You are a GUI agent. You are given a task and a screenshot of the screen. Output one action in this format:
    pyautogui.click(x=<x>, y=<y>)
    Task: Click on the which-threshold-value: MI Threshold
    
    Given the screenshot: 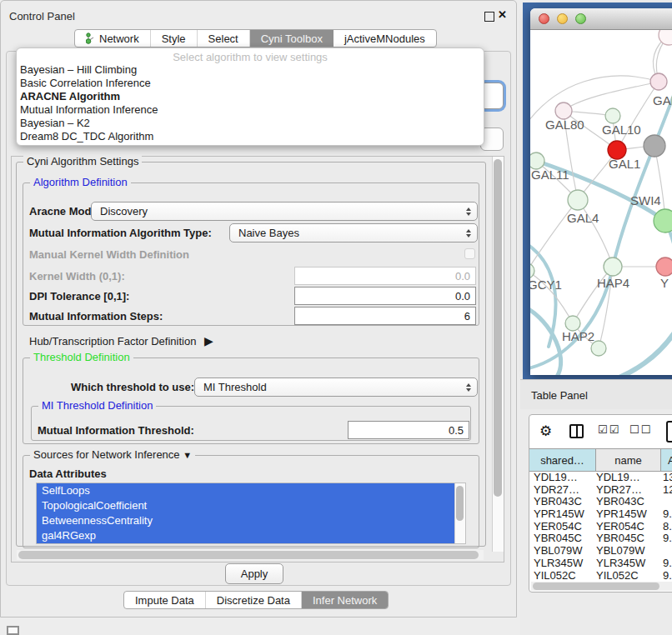 What is the action you would take?
    pyautogui.click(x=235, y=387)
    